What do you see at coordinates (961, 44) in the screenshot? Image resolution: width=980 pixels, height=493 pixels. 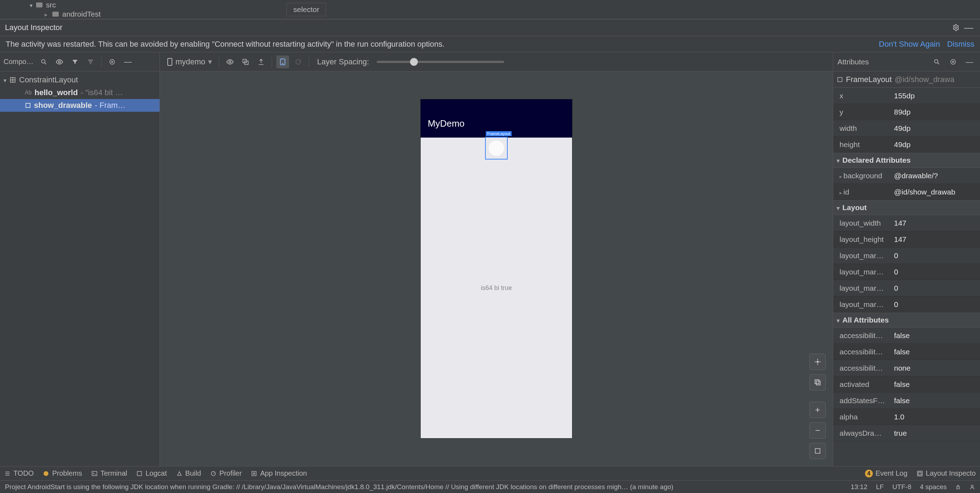 I see `dismiss-link: Dismiss` at bounding box center [961, 44].